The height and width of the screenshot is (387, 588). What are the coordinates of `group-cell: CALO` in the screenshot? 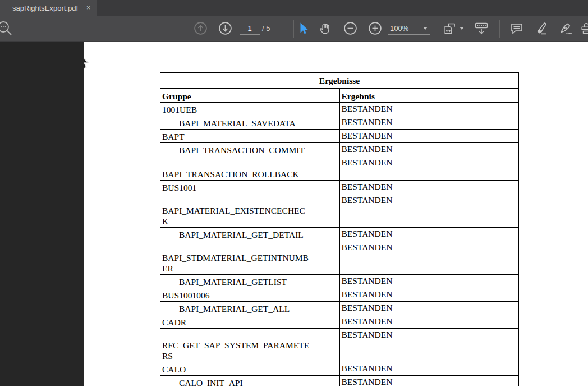 It's located at (250, 369).